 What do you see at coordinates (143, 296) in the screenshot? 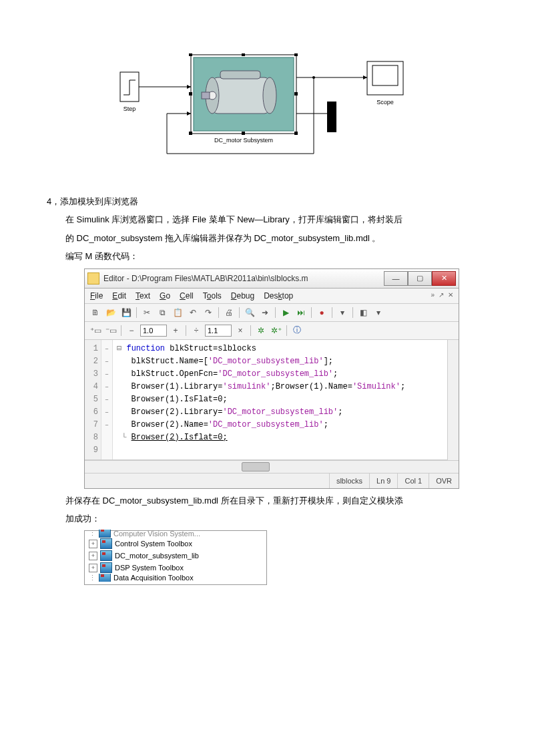
I see `menu-text: Text` at bounding box center [143, 296].